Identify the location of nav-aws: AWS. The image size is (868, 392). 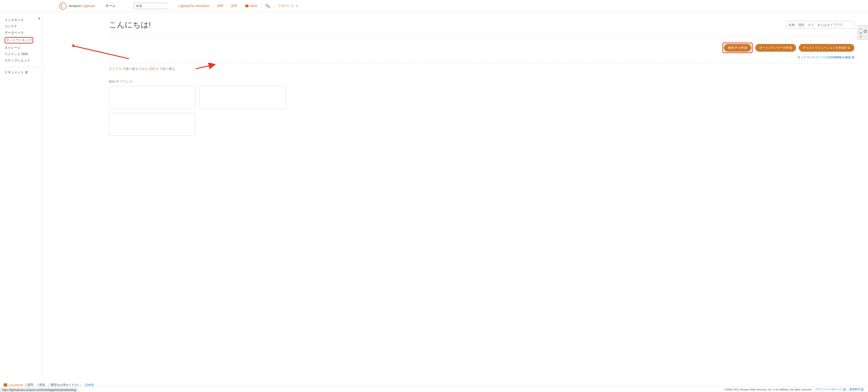
(251, 6).